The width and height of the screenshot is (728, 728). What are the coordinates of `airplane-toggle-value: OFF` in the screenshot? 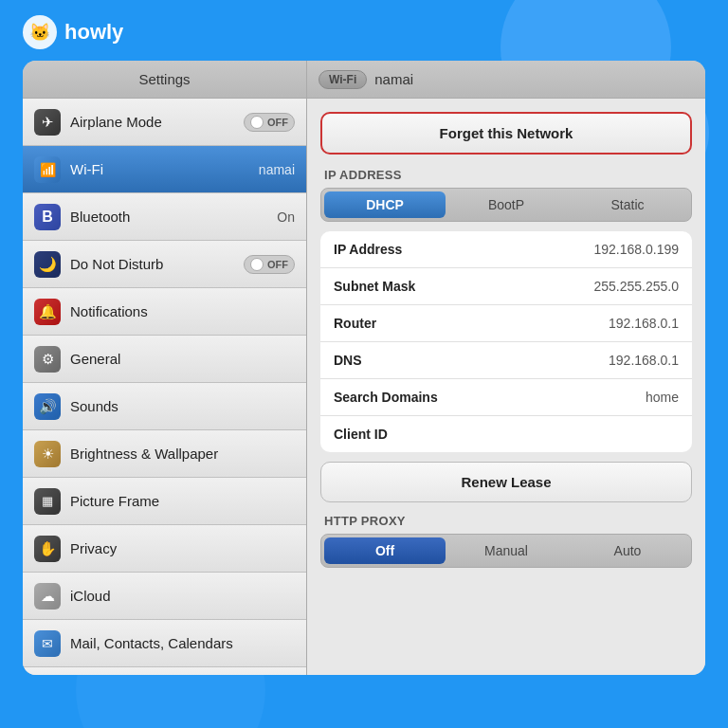 It's located at (278, 122).